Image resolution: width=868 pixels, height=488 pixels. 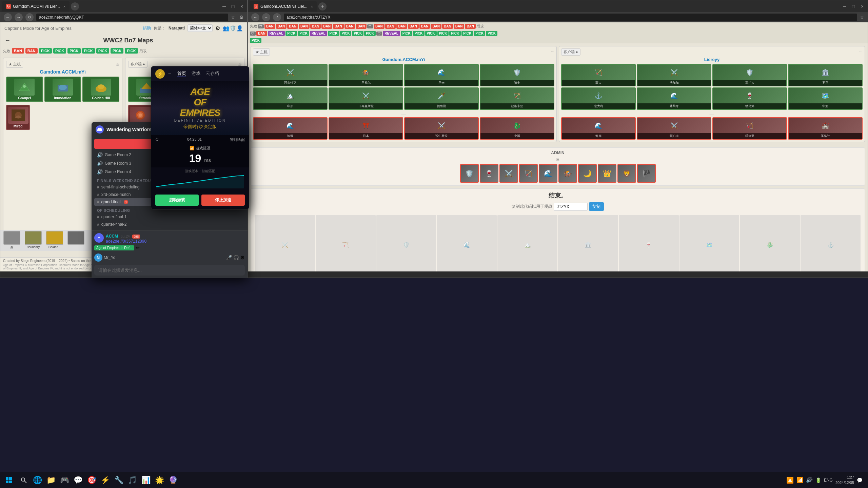 What do you see at coordinates (860, 480) in the screenshot?
I see `notification-icon: 💬` at bounding box center [860, 480].